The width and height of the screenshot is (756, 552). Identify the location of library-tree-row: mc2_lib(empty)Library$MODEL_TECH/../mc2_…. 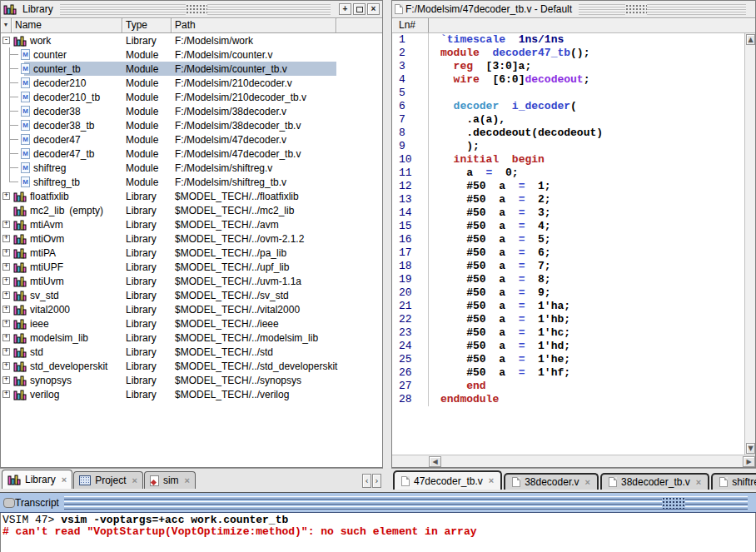
(191, 210).